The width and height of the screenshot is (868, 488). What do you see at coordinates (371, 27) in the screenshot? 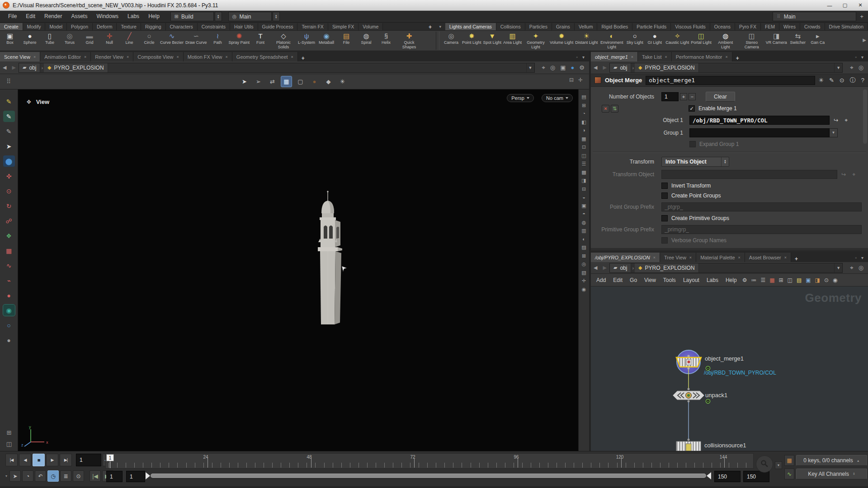
I see `shelf-tab: Volume` at bounding box center [371, 27].